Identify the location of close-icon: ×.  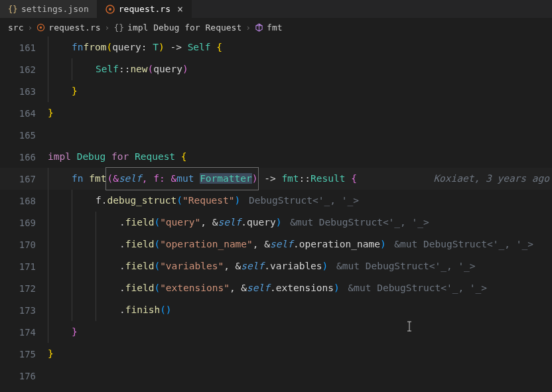
(180, 9).